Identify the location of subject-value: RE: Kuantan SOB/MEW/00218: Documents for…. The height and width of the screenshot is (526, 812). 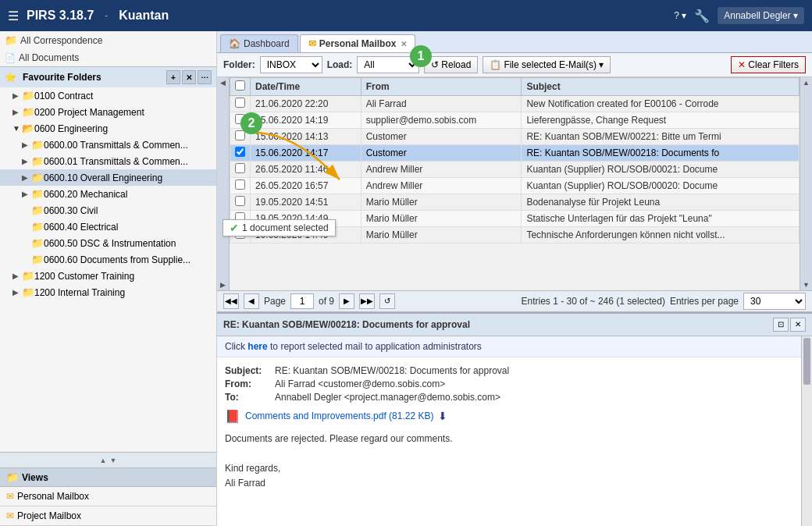
(392, 371).